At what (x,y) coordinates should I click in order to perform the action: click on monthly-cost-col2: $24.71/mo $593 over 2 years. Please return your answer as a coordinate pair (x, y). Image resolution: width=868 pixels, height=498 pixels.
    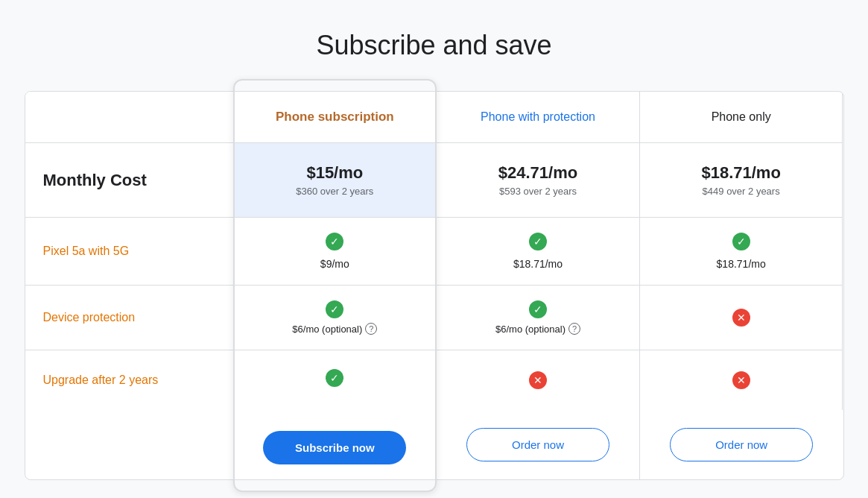
    Looking at the image, I should click on (538, 180).